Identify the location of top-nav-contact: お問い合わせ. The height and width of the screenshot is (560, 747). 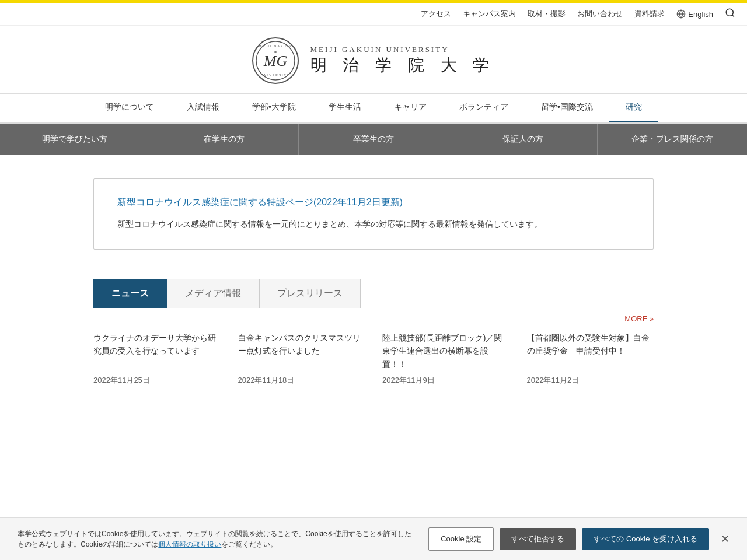
(600, 14).